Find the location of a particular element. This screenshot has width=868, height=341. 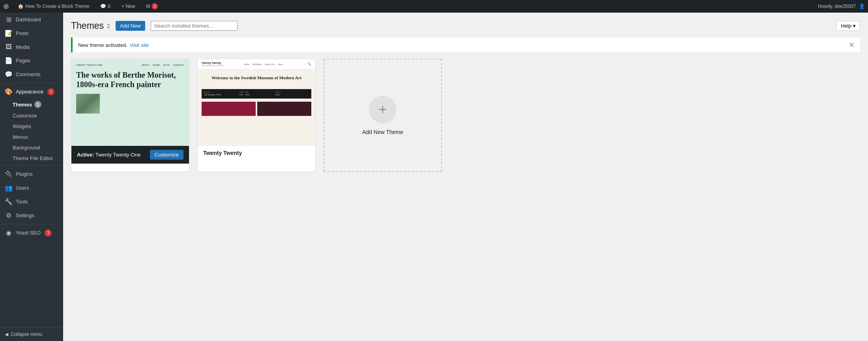

collapse-icon: ◀ is located at coordinates (6, 334).